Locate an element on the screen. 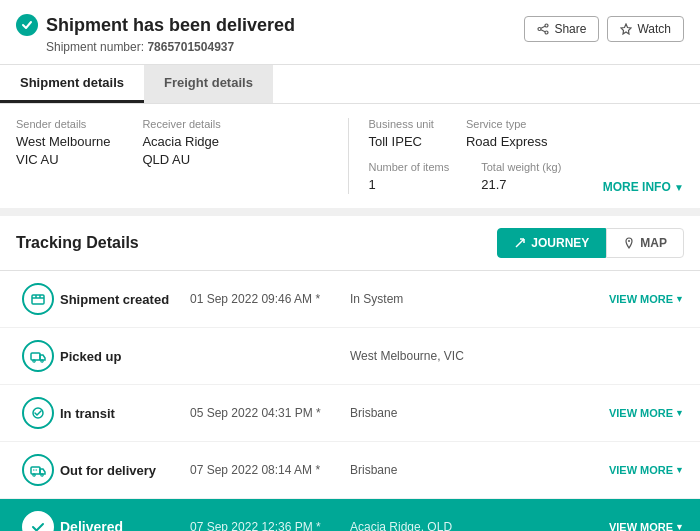 Image resolution: width=700 pixels, height=531 pixels. timeline-content: Shipment created 01 Sep 2022 09:46 AM * … is located at coordinates (372, 300).